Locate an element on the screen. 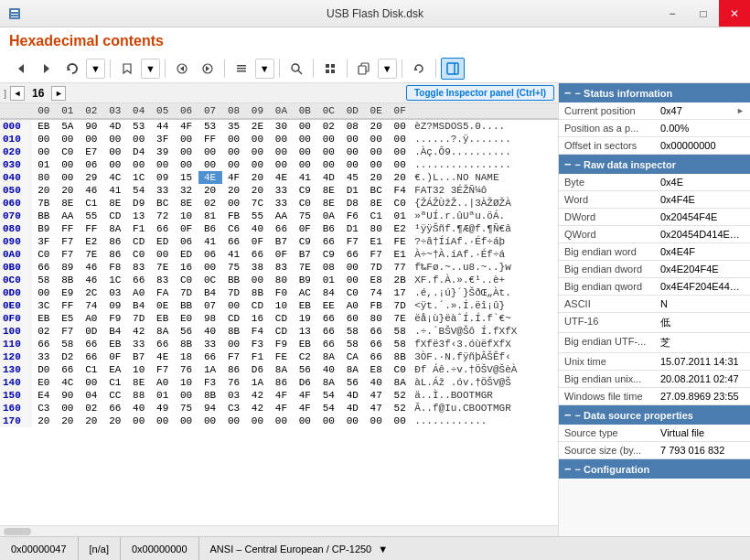  hex-cell: 17 is located at coordinates (400, 293).